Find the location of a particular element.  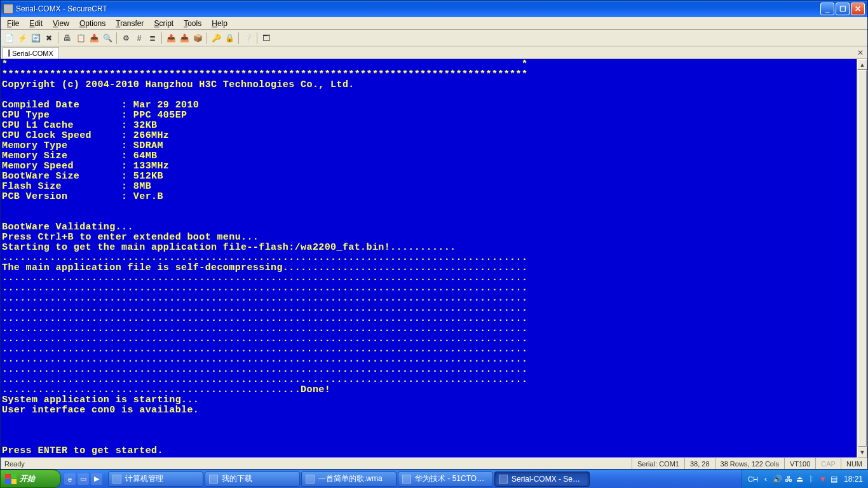

app-icon is located at coordinates (8, 9).